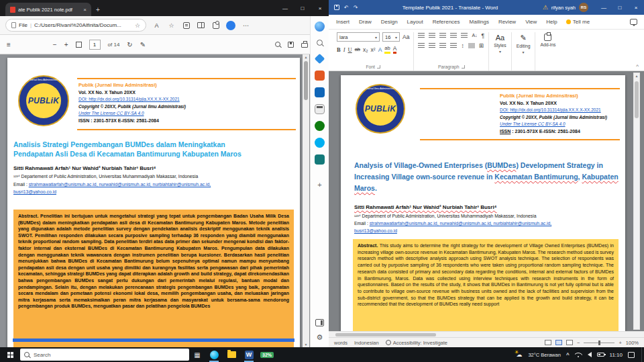 The image size is (644, 362). Describe the element at coordinates (197, 355) in the screenshot. I see `task-view-button: ▦` at that location.